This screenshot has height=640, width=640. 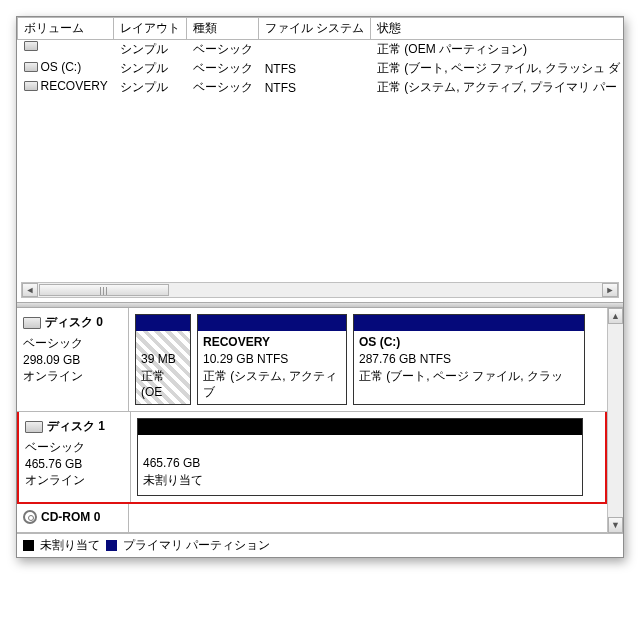 What do you see at coordinates (112, 546) in the screenshot?
I see `legend-swatch-primary` at bounding box center [112, 546].